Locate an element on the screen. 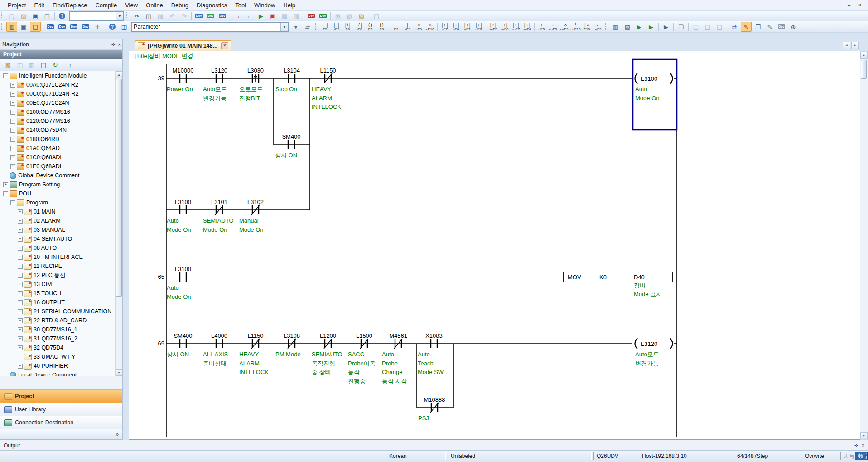 Image resolution: width=868 pixels, height=462 pixels. help-icon: ? is located at coordinates (62, 16).